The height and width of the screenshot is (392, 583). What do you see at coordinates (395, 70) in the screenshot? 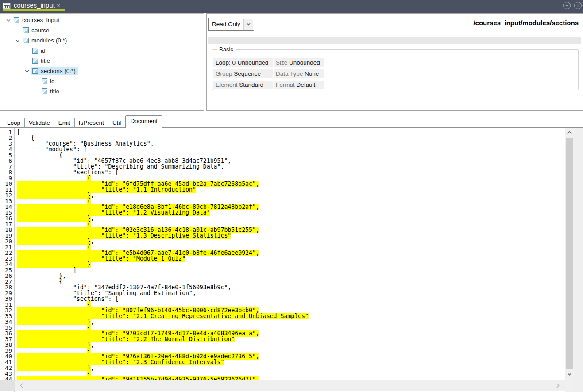
I see `basic-properties-group: Basic Loop: 0-UnboundedSize UnboundedGro…` at bounding box center [395, 70].